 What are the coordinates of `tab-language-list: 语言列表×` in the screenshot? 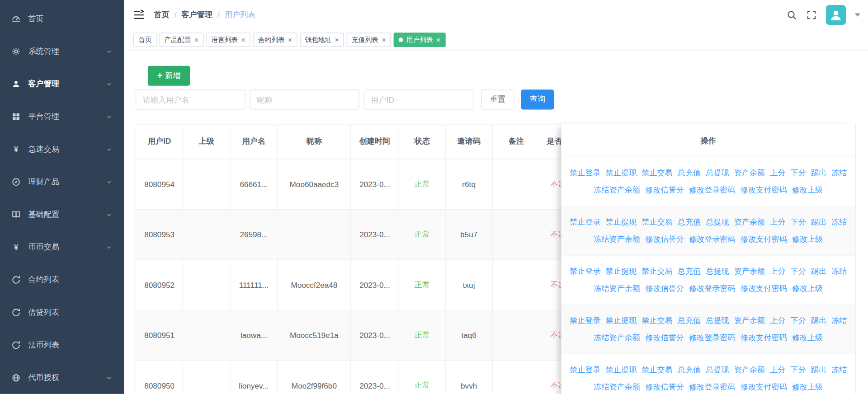 It's located at (228, 40).